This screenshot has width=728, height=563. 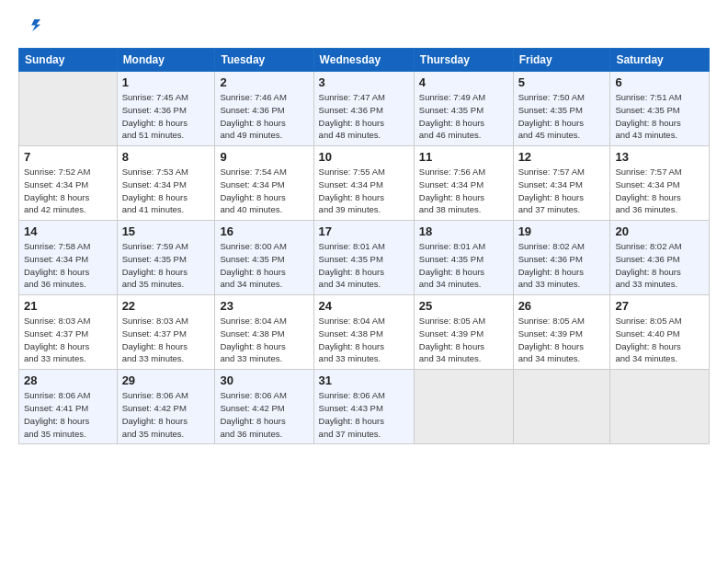 I want to click on day-info: Sunrise: 7:52 AM Sunset: 4:34 PM Dayligh…, so click(x=68, y=191).